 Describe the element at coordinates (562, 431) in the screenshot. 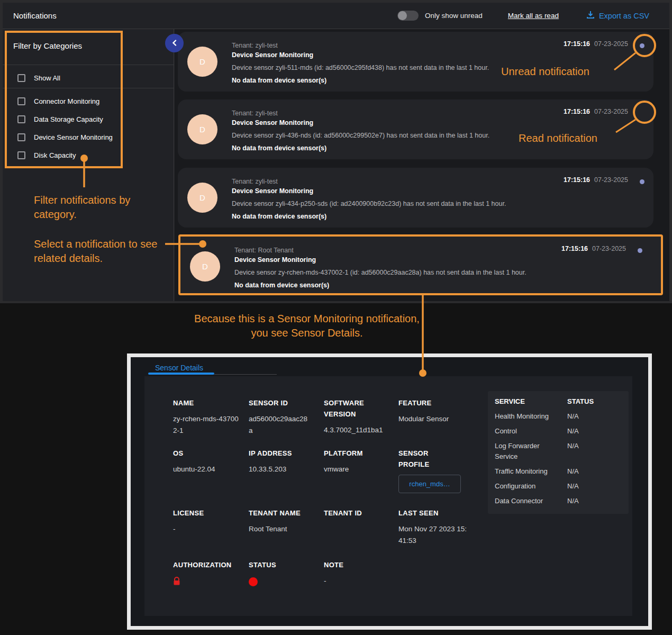

I see `service-row: Control N/A` at that location.